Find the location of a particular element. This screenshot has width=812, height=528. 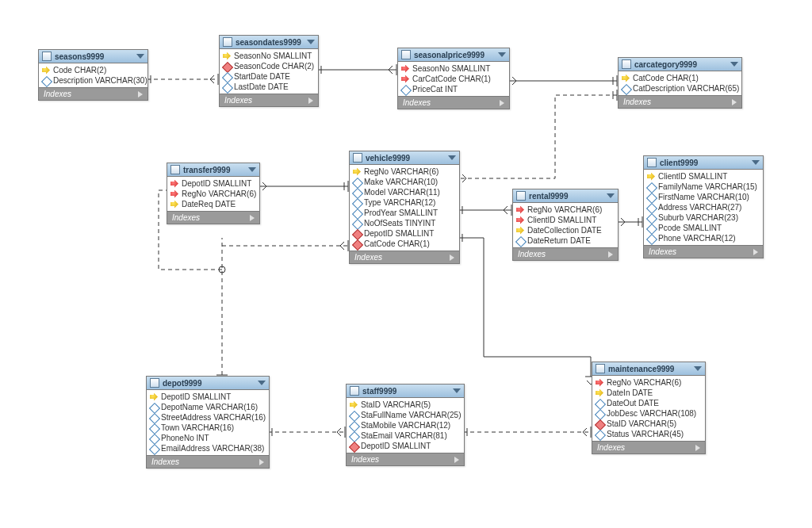

table-header: vehicle9999 is located at coordinates (404, 159).